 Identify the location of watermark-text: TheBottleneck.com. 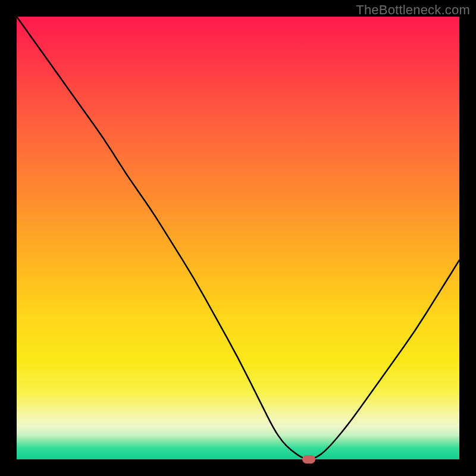
(413, 10).